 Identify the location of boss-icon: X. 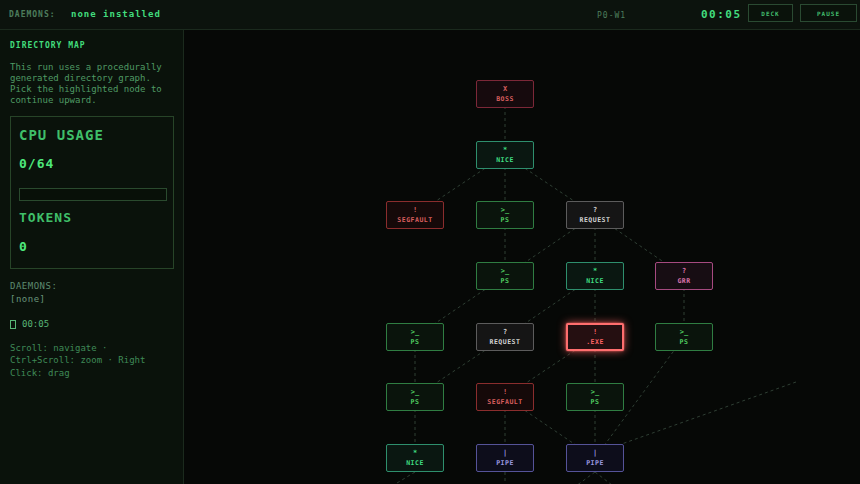
(505, 90).